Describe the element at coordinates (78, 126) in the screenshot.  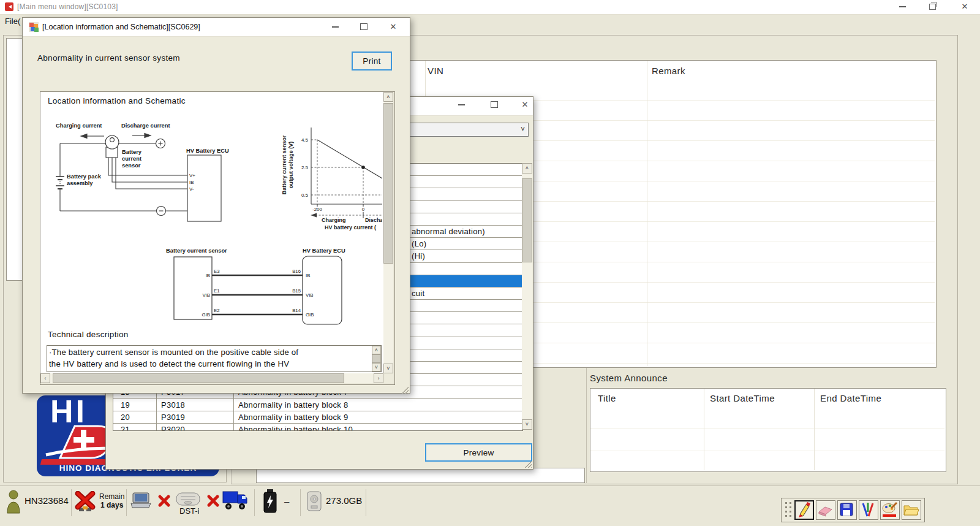
I see `charging-current-label: Charging current` at that location.